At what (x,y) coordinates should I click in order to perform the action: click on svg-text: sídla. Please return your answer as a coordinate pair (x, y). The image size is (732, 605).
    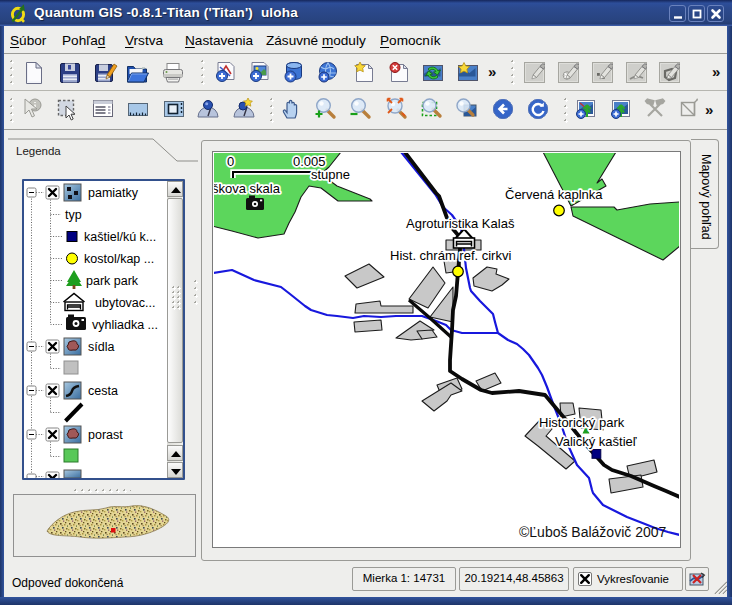
    Looking at the image, I should click on (101, 347).